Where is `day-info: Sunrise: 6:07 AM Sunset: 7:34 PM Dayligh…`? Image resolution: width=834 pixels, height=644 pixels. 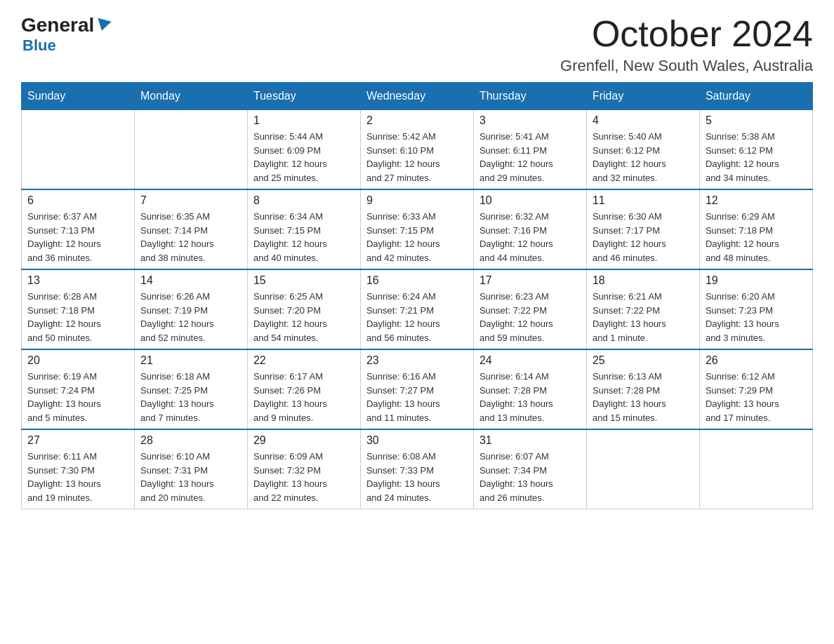 day-info: Sunrise: 6:07 AM Sunset: 7:34 PM Dayligh… is located at coordinates (530, 477).